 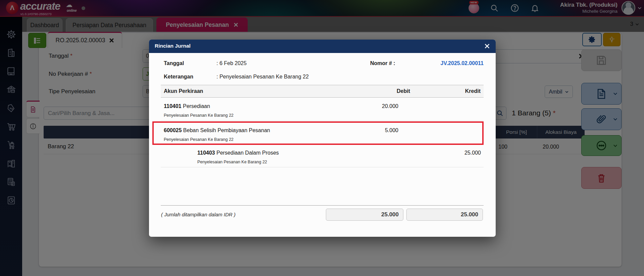 I want to click on modal-title: Rincian Jurnal, so click(x=172, y=46).